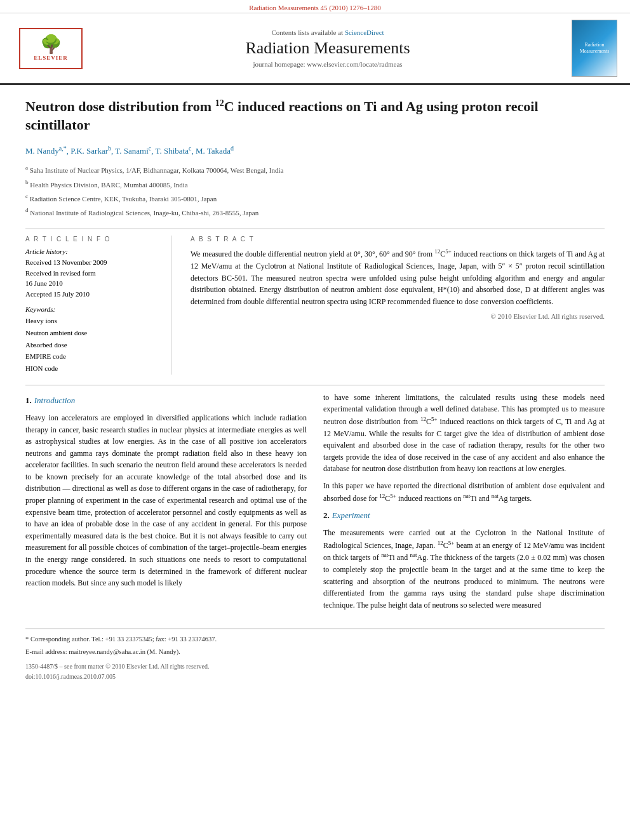  I want to click on author3: , T. Sanami, so click(130, 151).